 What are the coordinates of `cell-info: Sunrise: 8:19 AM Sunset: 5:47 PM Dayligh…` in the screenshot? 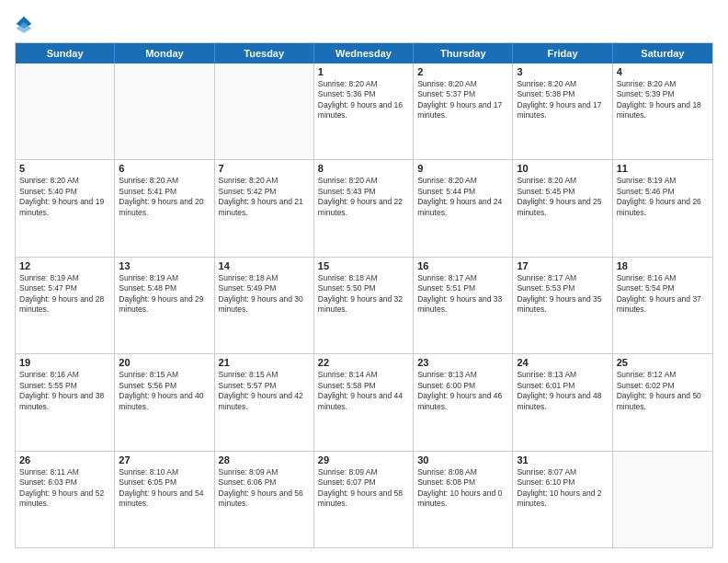 It's located at (64, 294).